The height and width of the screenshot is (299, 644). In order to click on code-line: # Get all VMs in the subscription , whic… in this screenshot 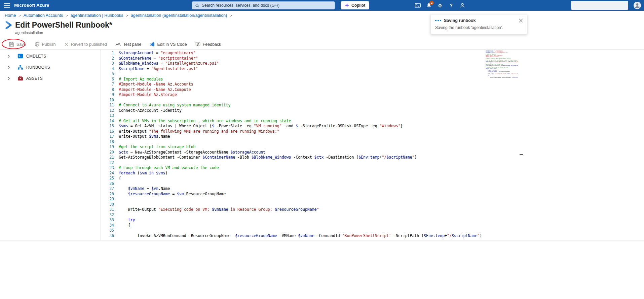, I will do `click(361, 121)`.